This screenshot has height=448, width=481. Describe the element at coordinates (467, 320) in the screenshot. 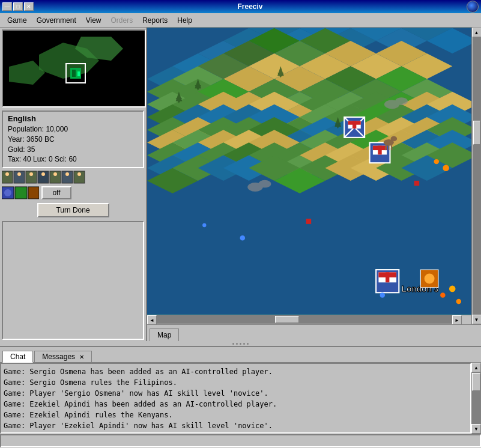

I see `scroll-corner` at that location.